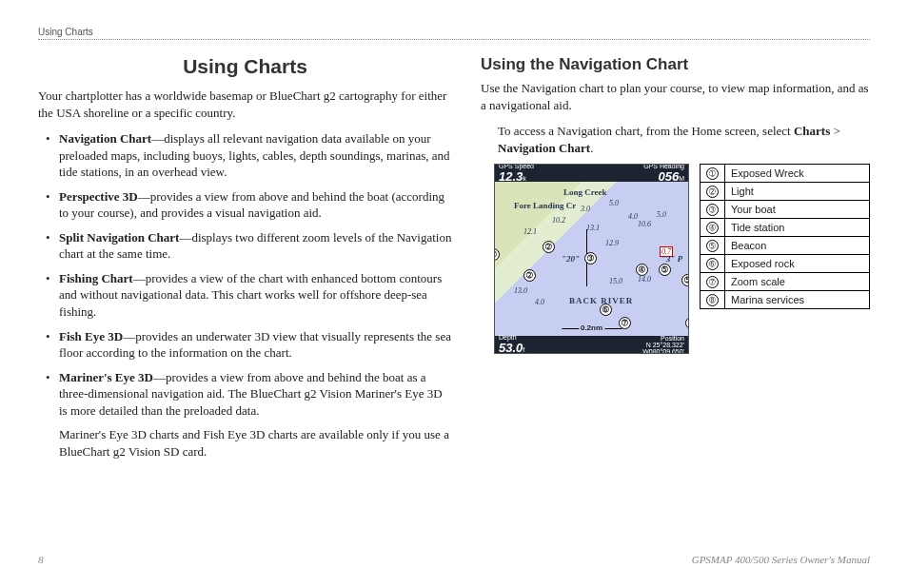  I want to click on sounding: 0.7, so click(666, 251).